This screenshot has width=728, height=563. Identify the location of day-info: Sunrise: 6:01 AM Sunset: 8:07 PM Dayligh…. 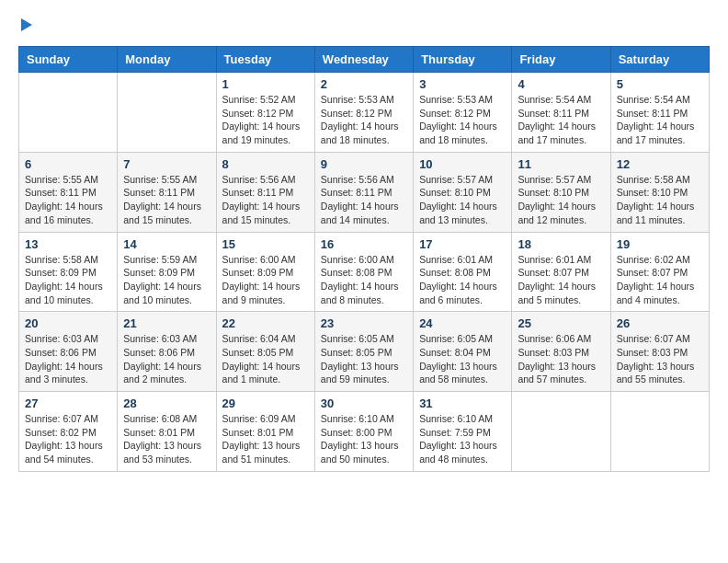
(561, 280).